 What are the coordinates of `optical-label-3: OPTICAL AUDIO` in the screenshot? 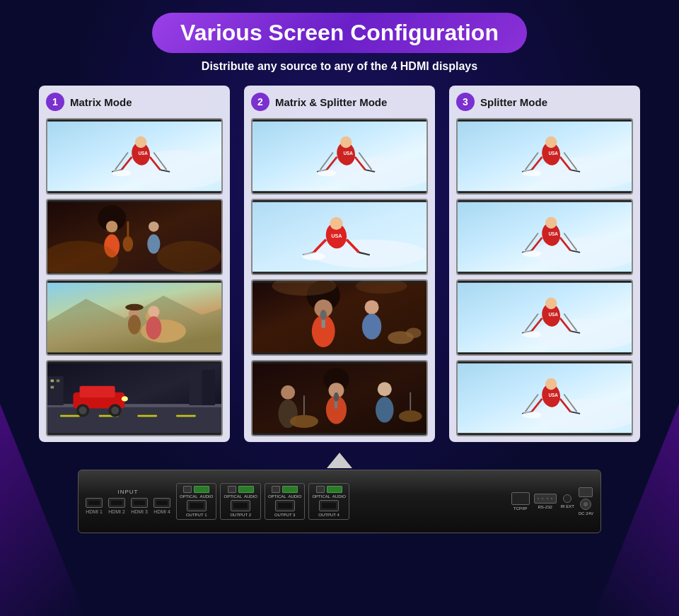 It's located at (284, 496).